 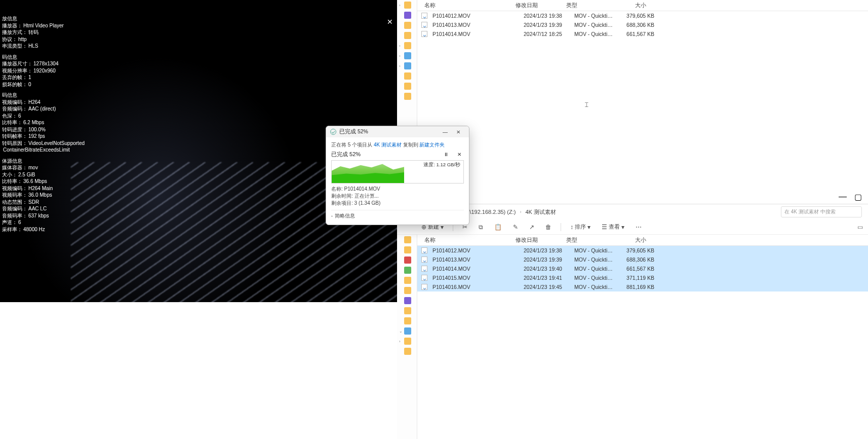 What do you see at coordinates (643, 269) in the screenshot?
I see `file-row: P1014014.MOV2024/1/23 19:40MOV - Quickti…` at bounding box center [643, 269].